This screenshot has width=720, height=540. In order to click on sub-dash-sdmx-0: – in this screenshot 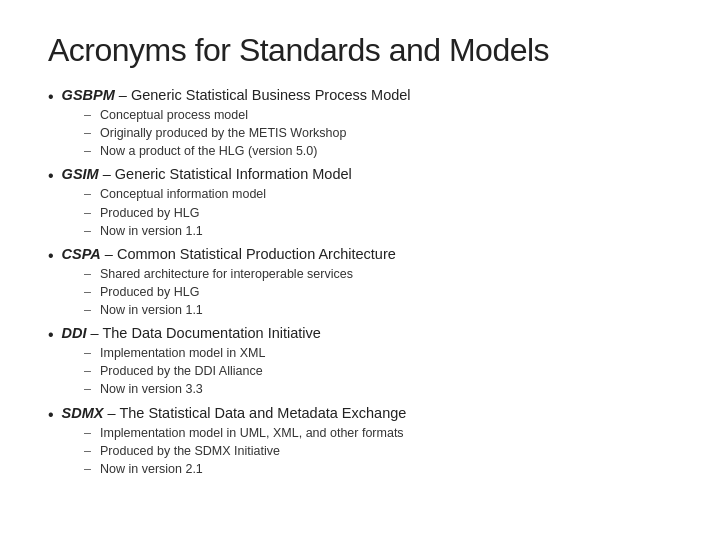, I will do `click(89, 433)`.